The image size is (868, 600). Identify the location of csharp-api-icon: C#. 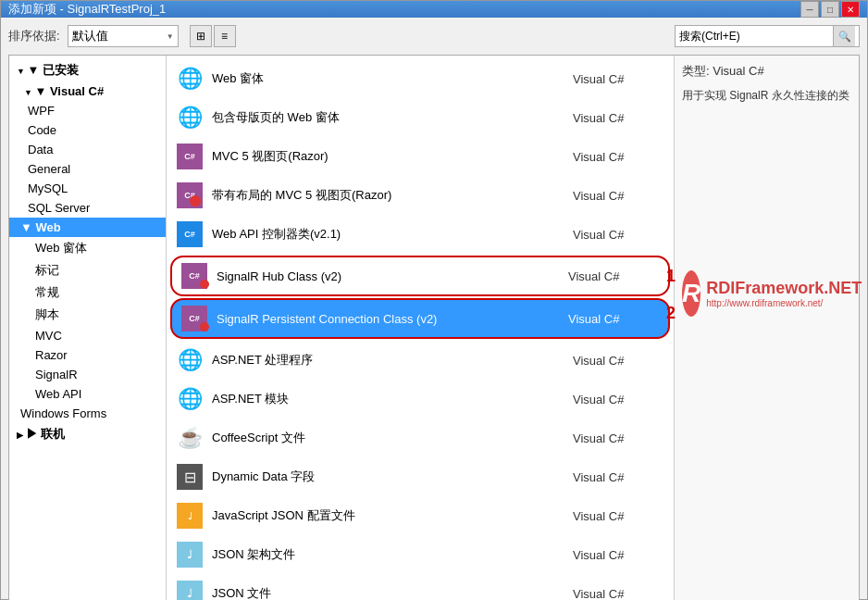
(190, 234).